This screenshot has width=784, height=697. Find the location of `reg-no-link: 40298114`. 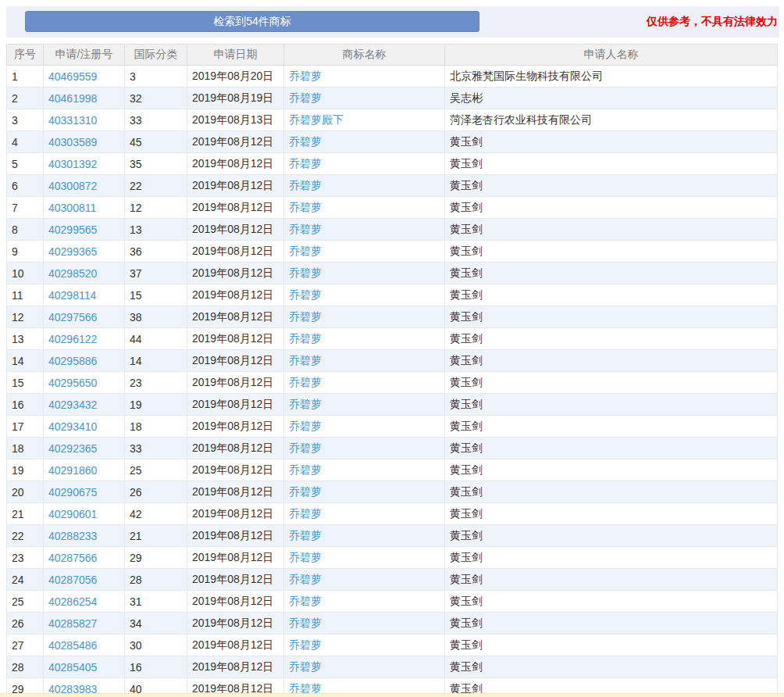

reg-no-link: 40298114 is located at coordinates (72, 295).